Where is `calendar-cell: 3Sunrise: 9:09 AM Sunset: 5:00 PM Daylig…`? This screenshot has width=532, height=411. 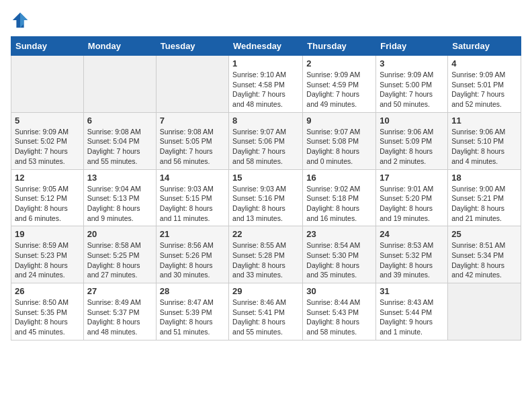
calendar-cell: 3Sunrise: 9:09 AM Sunset: 5:00 PM Daylig… is located at coordinates (412, 85).